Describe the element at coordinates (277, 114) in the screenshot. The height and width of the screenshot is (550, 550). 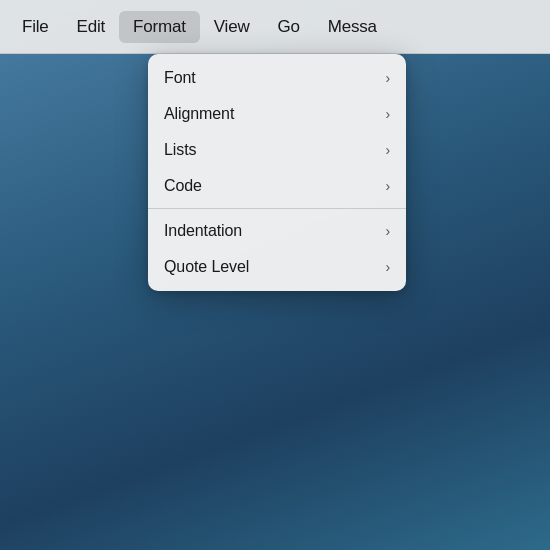
I see `dropdown-item-alignment: Alignment ›` at that location.